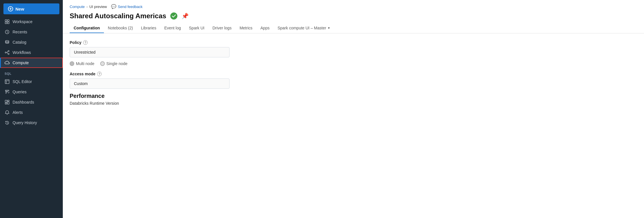 The image size is (644, 218). I want to click on multi-node-radio: Multi node, so click(82, 64).